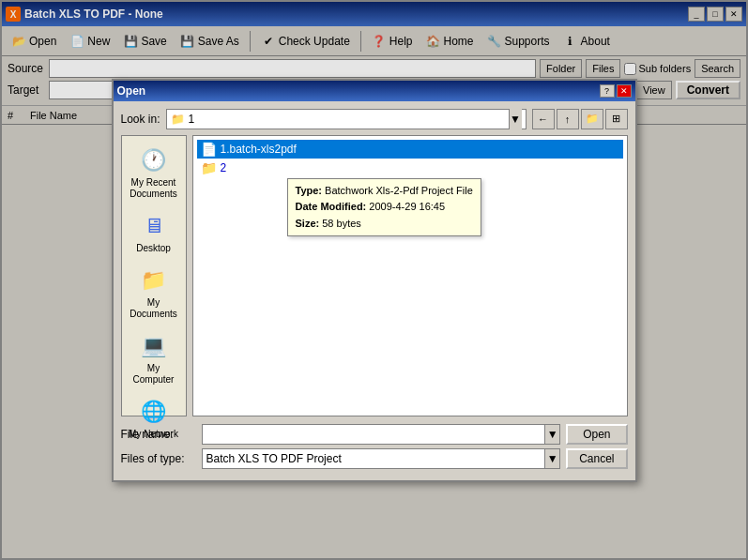  I want to click on dialog-sidebar: 🕐 My RecentDocuments 🖥 Desktop 📁 My Docu…, so click(154, 276).